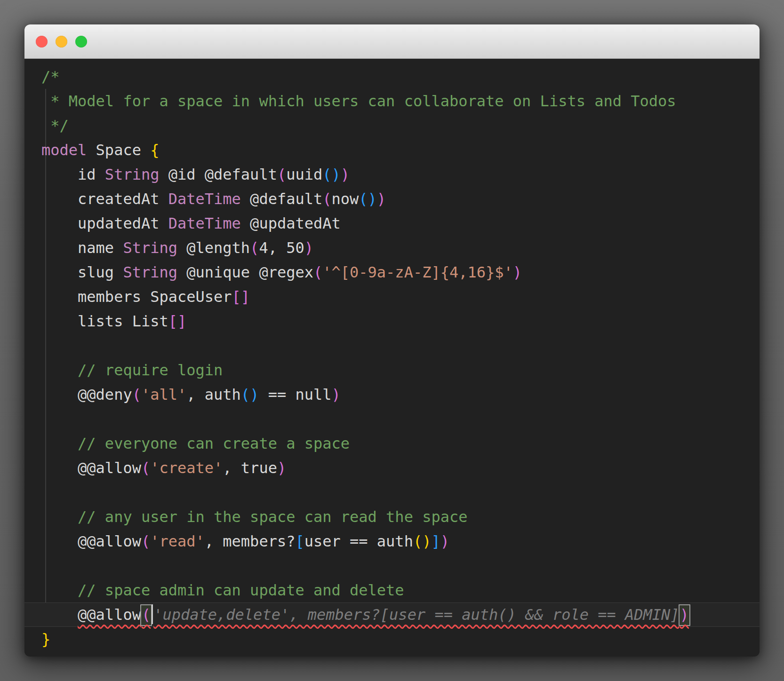 The width and height of the screenshot is (784, 681). What do you see at coordinates (136, 297) in the screenshot?
I see `code-token: members SpaceUser` at bounding box center [136, 297].